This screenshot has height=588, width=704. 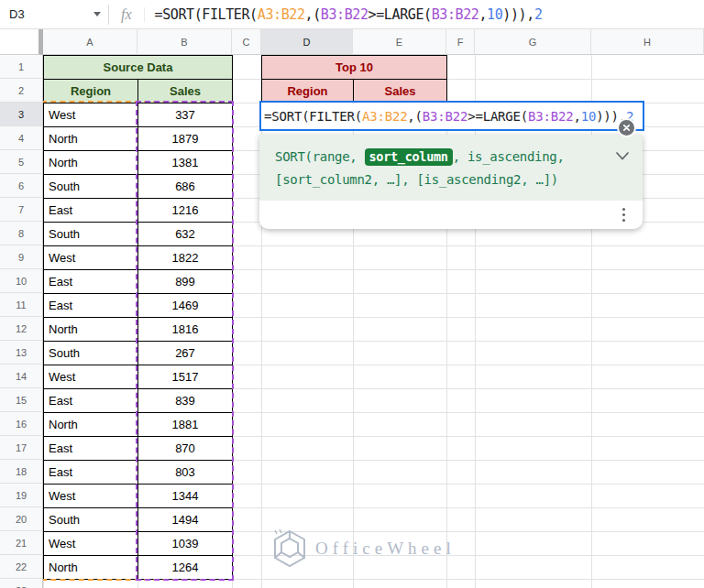 I want to click on cell-a2-header: Region, so click(x=91, y=92).